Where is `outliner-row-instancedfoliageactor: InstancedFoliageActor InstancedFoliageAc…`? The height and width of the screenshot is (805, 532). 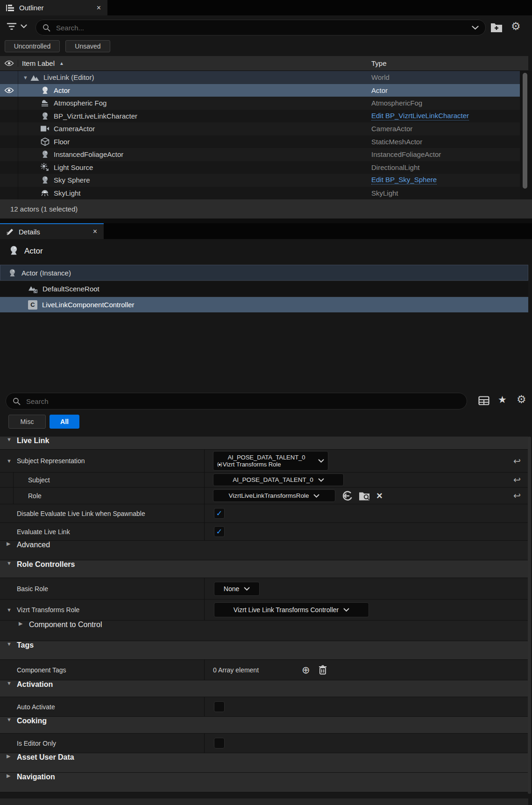 outliner-row-instancedfoliageactor: InstancedFoliageActor InstancedFoliageAc… is located at coordinates (260, 155).